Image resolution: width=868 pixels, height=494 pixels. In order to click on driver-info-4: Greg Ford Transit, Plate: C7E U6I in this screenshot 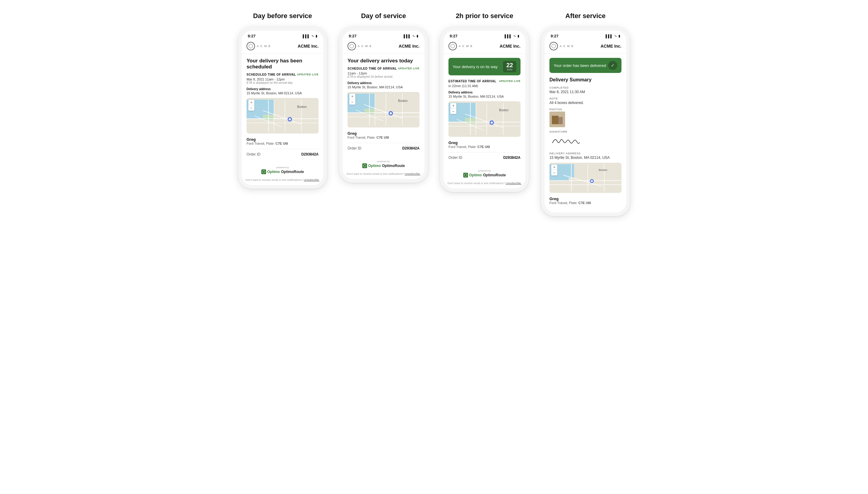, I will do `click(585, 201)`.